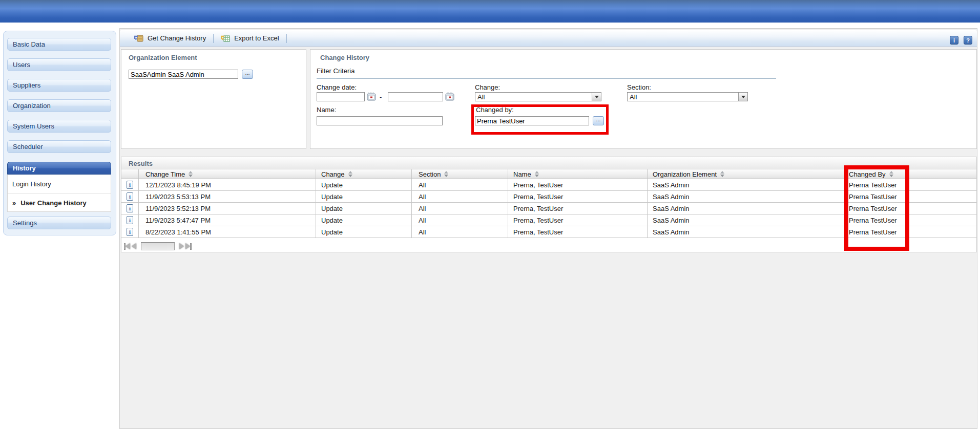 This screenshot has height=431, width=980. I want to click on name-input, so click(380, 121).